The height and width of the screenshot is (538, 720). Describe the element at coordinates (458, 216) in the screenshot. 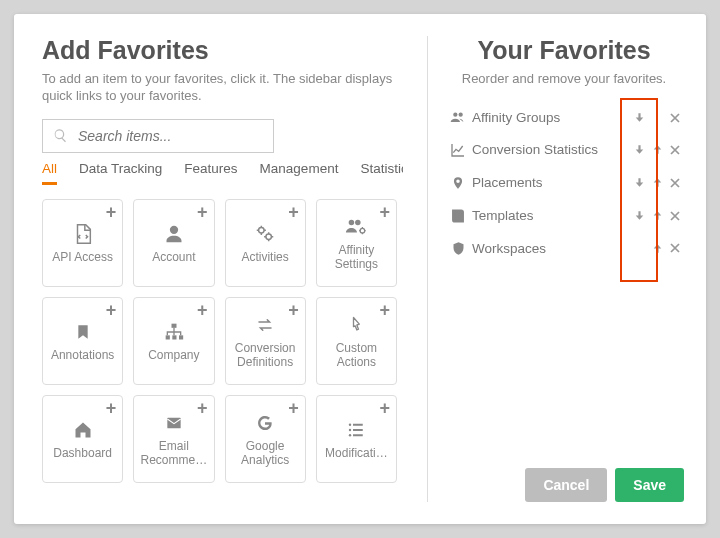

I see `book-icon` at that location.